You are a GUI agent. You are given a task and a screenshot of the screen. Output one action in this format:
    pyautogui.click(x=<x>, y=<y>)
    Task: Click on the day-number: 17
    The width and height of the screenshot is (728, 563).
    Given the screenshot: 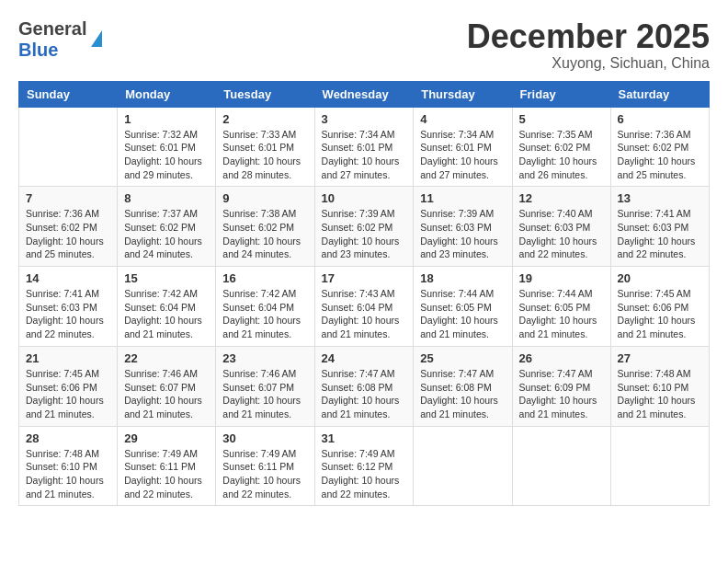 What is the action you would take?
    pyautogui.click(x=364, y=278)
    